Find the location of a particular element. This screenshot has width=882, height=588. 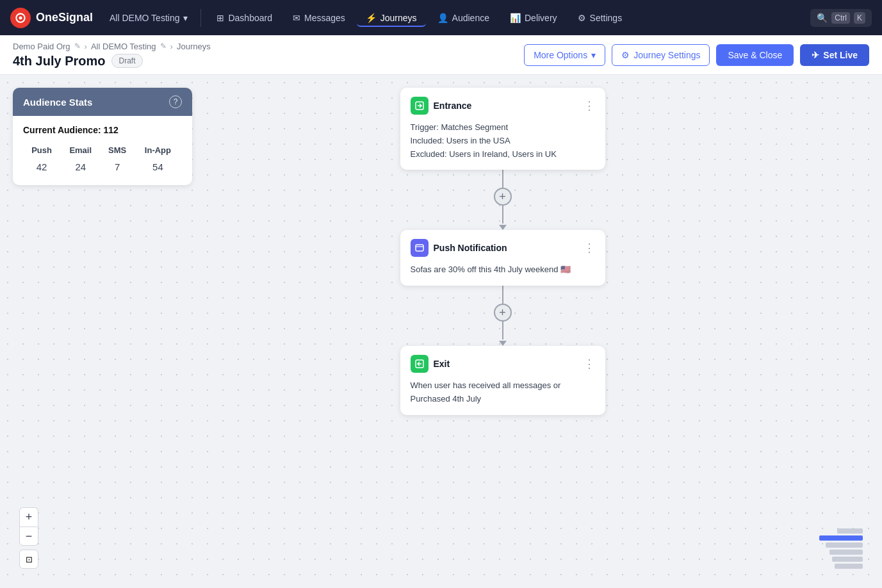

page-title-row: 4th July Promo Draft is located at coordinates (111, 61).